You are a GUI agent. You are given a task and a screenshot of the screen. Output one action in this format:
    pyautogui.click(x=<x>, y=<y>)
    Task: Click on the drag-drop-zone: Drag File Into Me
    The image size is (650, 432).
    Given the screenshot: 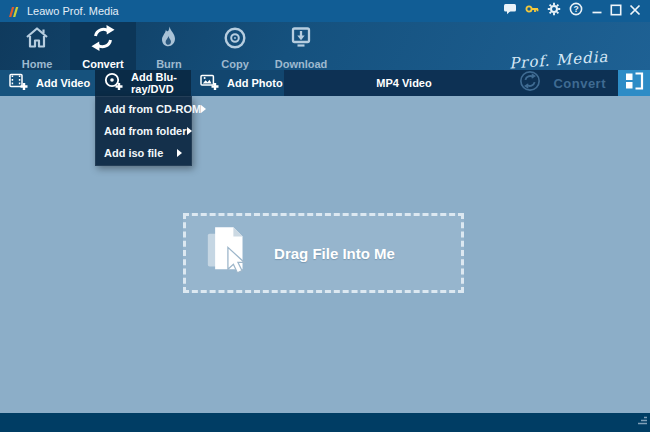 What is the action you would take?
    pyautogui.click(x=324, y=253)
    